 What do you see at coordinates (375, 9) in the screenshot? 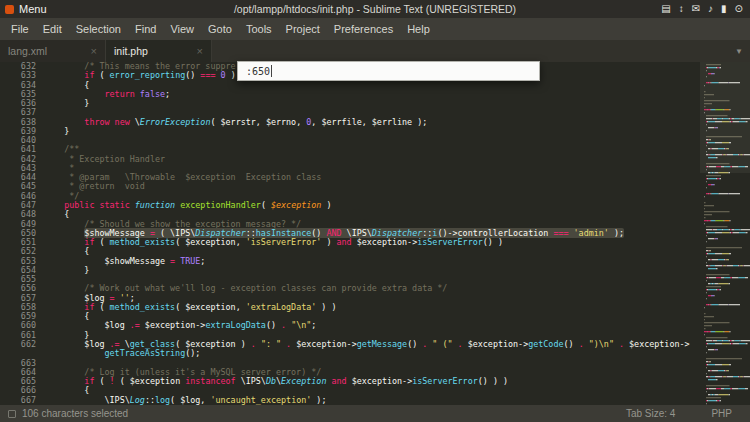
I see `system-topbar: Menu /opt/lampp/htdocs/init.php - Sublim…` at bounding box center [375, 9].